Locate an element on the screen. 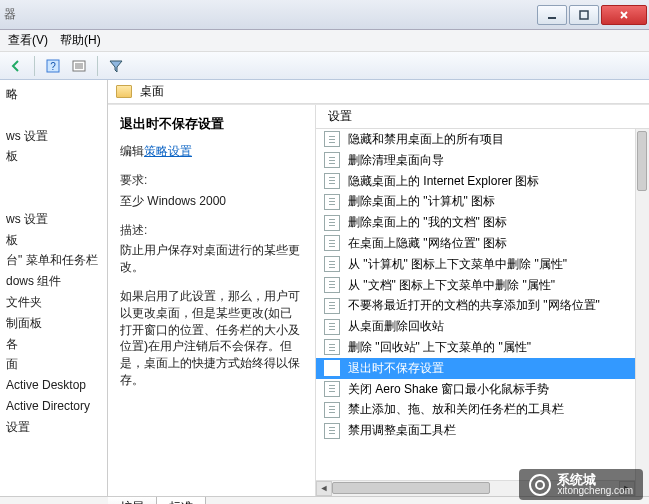 The width and height of the screenshot is (649, 504). policy-title: 退出时不保存设置 is located at coordinates (212, 124).